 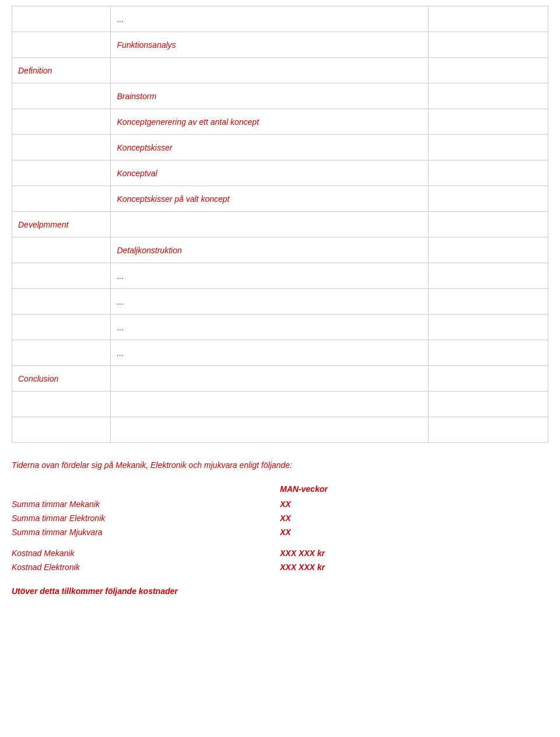 What do you see at coordinates (280, 71) in the screenshot?
I see `table-row: Definition` at bounding box center [280, 71].